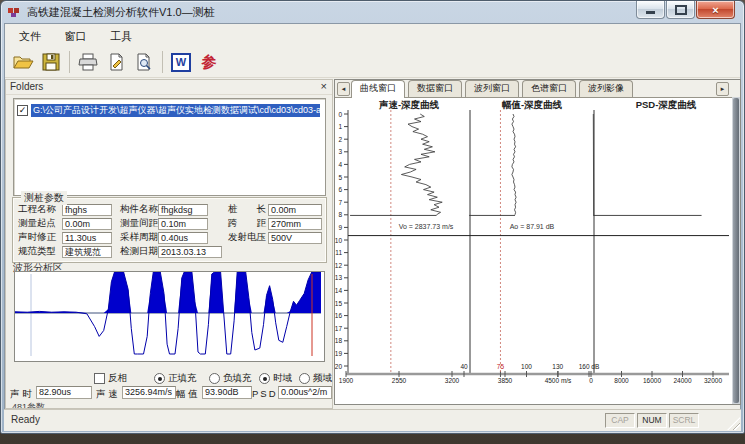 The image size is (745, 444). What do you see at coordinates (340, 126) in the screenshot?
I see `svg-text: 1` at bounding box center [340, 126].